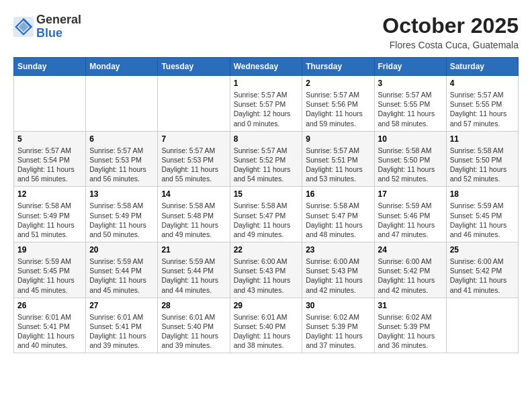 This screenshot has height=411, width=532. I want to click on weekday-header-row: SundayMondayTuesdayWednesdayThursdayFrid…, so click(266, 67).